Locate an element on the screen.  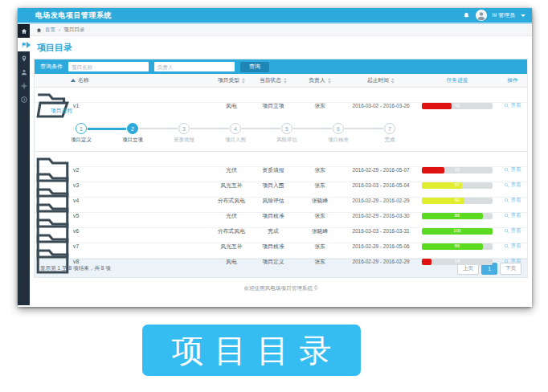
column-dates-label: 起止时间 is located at coordinates (378, 80).